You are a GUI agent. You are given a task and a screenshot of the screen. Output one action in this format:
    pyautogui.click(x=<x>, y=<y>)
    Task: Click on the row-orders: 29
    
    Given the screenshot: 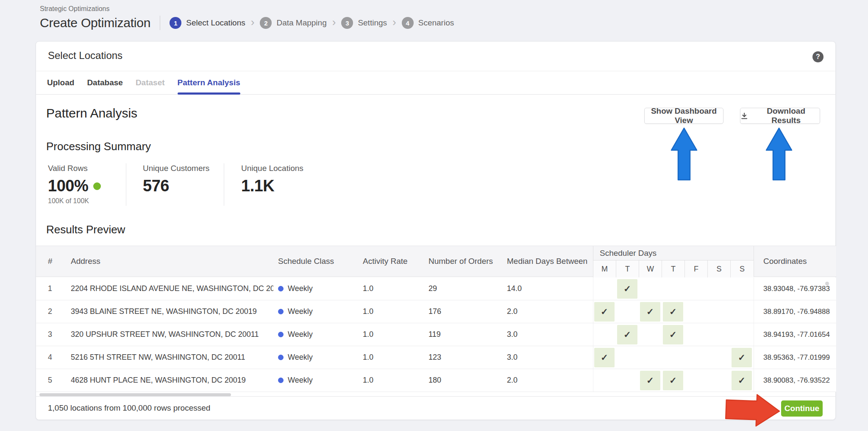 What is the action you would take?
    pyautogui.click(x=433, y=288)
    